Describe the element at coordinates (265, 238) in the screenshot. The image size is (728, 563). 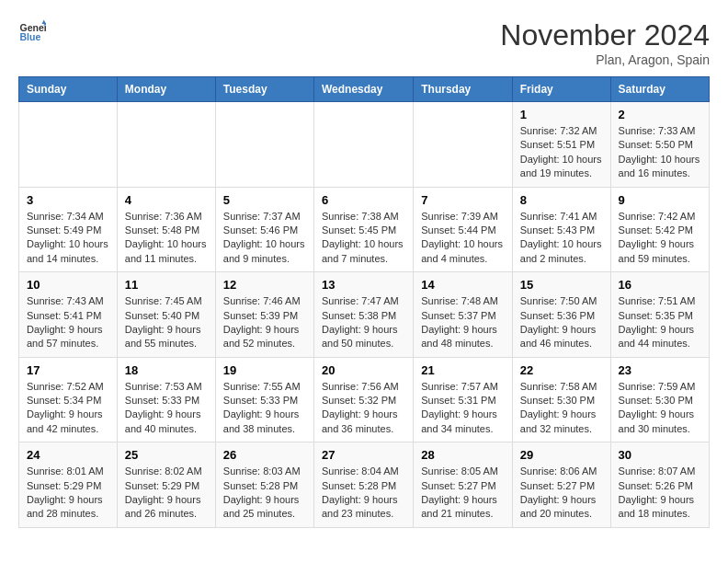
I see `day-info: Sunrise: 7:37 AMSunset: 5:46 PMDaylight:…` at that location.